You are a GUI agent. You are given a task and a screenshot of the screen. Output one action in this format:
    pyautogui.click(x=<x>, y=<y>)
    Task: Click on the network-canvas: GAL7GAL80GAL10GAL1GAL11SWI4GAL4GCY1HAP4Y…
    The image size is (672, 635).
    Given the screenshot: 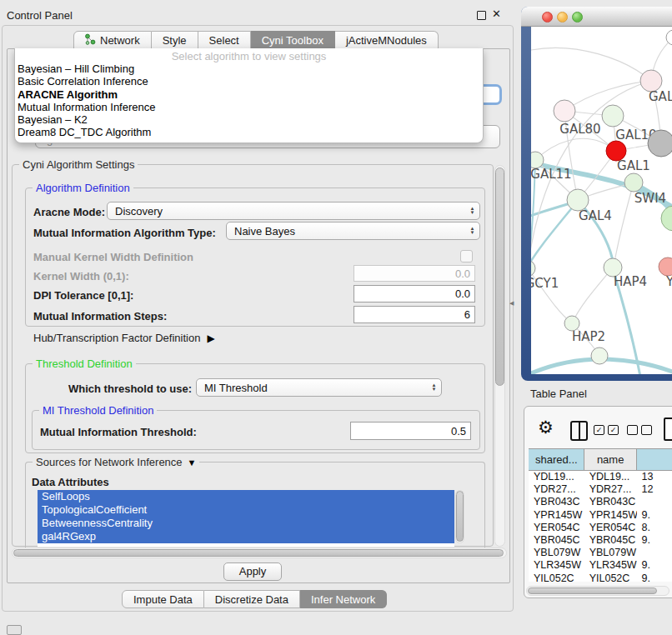 What is the action you would take?
    pyautogui.click(x=602, y=200)
    